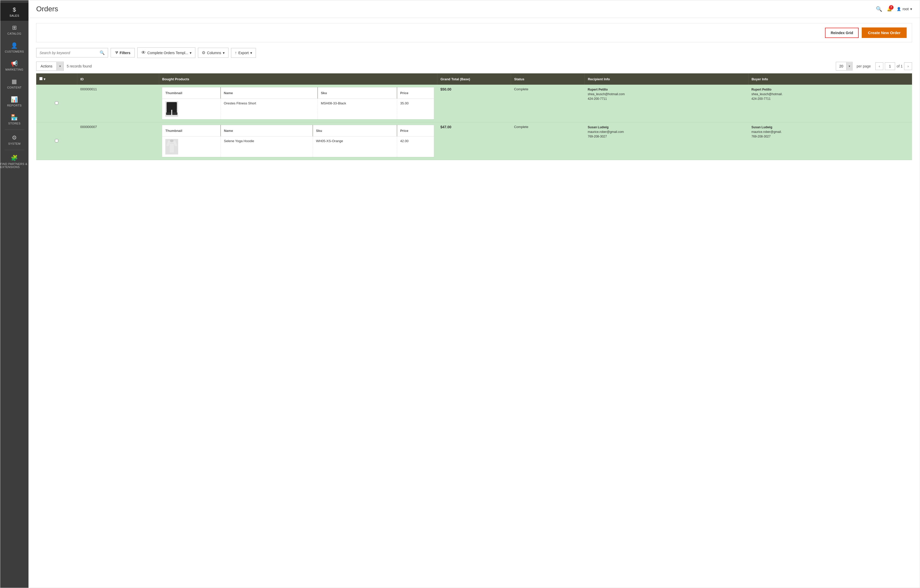 The height and width of the screenshot is (588, 920). Describe the element at coordinates (50, 66) in the screenshot. I see `actions-dropdown: Actions ▾` at that location.